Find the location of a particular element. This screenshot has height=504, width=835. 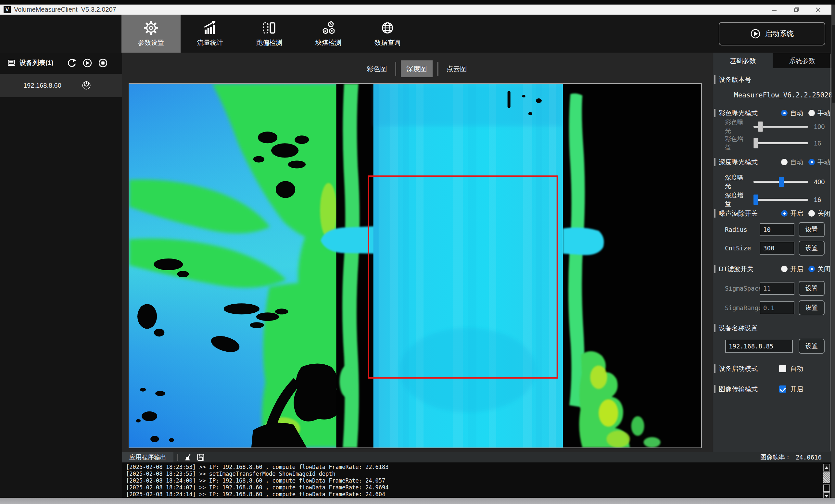

color-manual-radio is located at coordinates (812, 113).